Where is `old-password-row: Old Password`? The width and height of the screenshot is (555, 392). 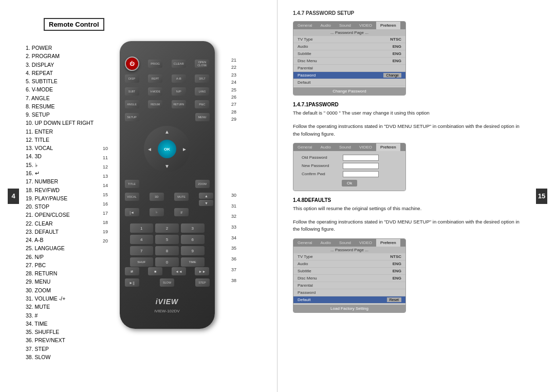 old-password-row: Old Password is located at coordinates (349, 158).